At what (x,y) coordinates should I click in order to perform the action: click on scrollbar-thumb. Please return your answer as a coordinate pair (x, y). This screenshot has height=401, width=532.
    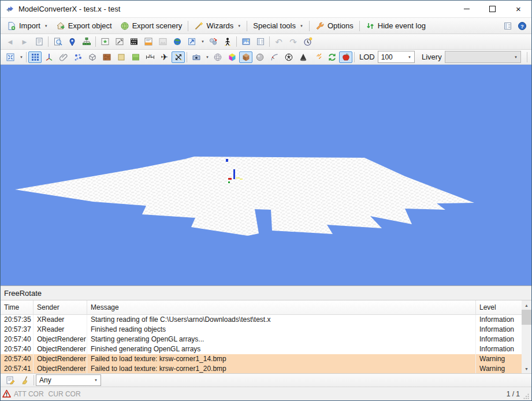
    Looking at the image, I should click on (527, 317).